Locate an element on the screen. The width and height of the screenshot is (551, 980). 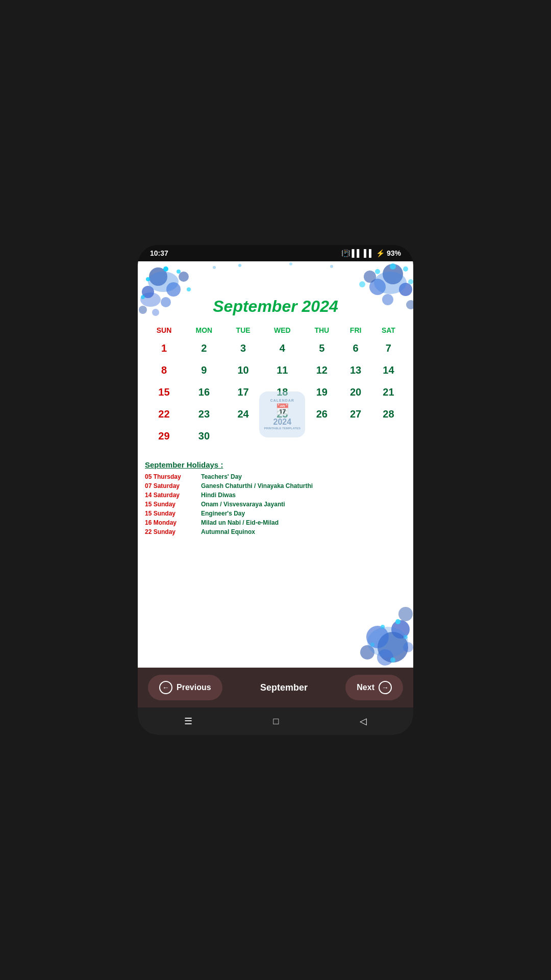
navigation-bar: ← Previous September Next → is located at coordinates (276, 688).